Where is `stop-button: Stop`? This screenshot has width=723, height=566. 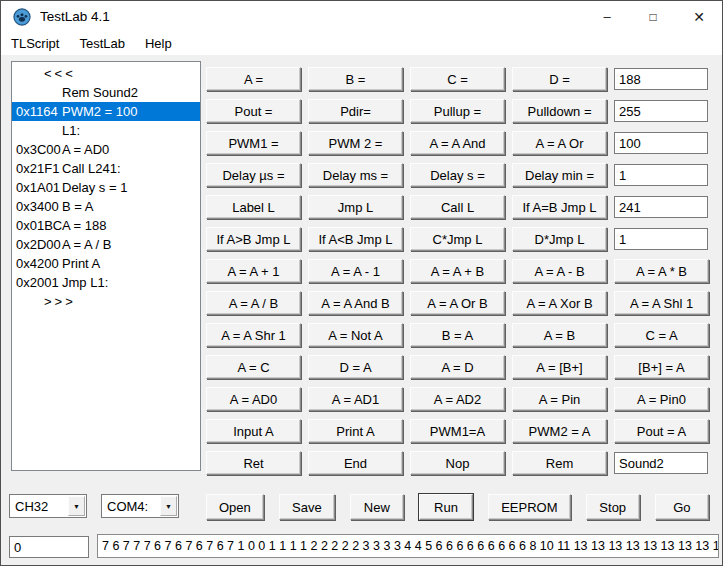
stop-button: Stop is located at coordinates (613, 507).